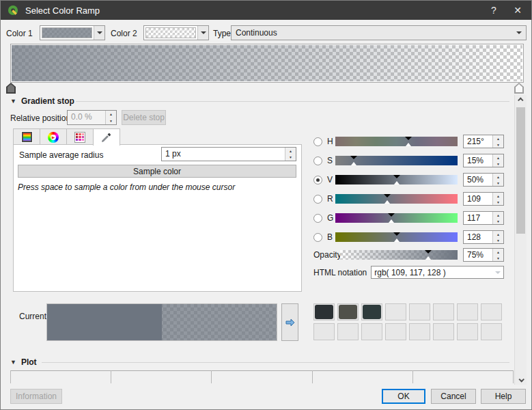 The image size is (532, 410). Describe the element at coordinates (331, 218) in the screenshot. I see `green-label: G` at that location.